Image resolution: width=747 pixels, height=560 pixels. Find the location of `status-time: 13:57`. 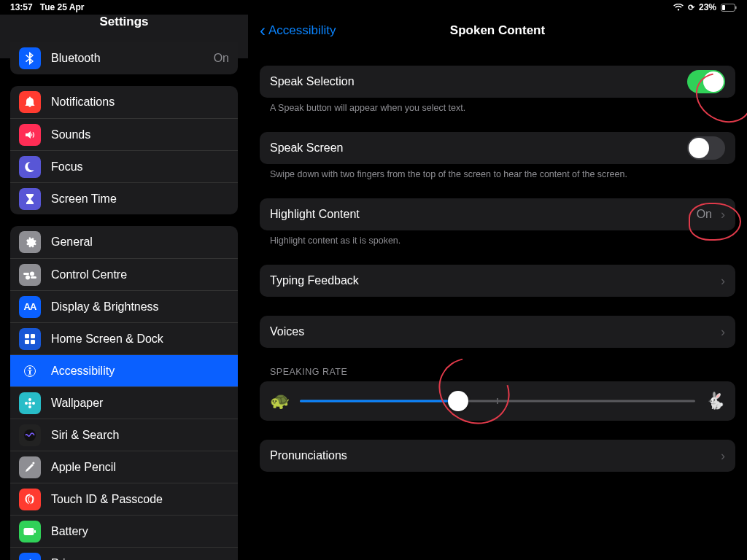

status-time: 13:57 is located at coordinates (22, 7).